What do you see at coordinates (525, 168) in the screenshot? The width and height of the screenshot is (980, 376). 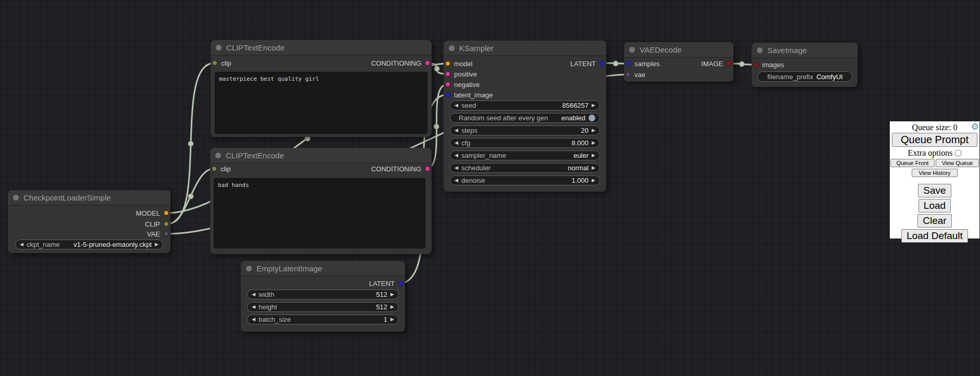 I see `scheduler-widget: ◀ scheduler normal ▶` at bounding box center [525, 168].